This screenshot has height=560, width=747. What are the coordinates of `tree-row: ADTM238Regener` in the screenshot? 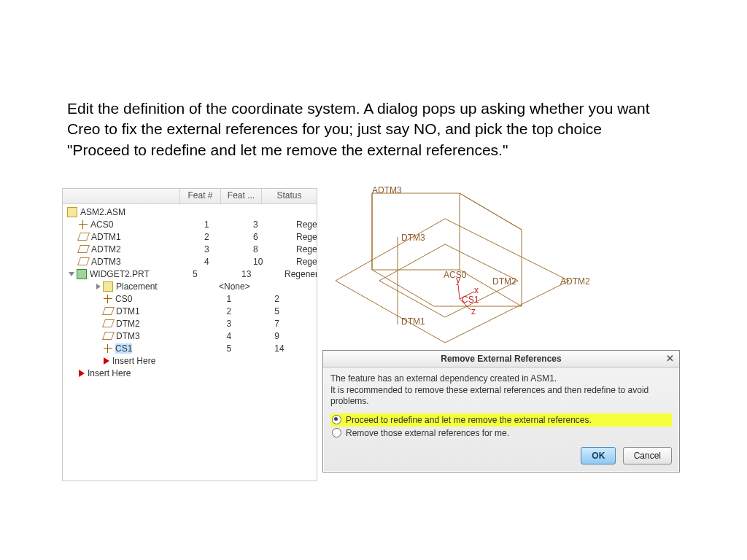 It's located at (190, 249).